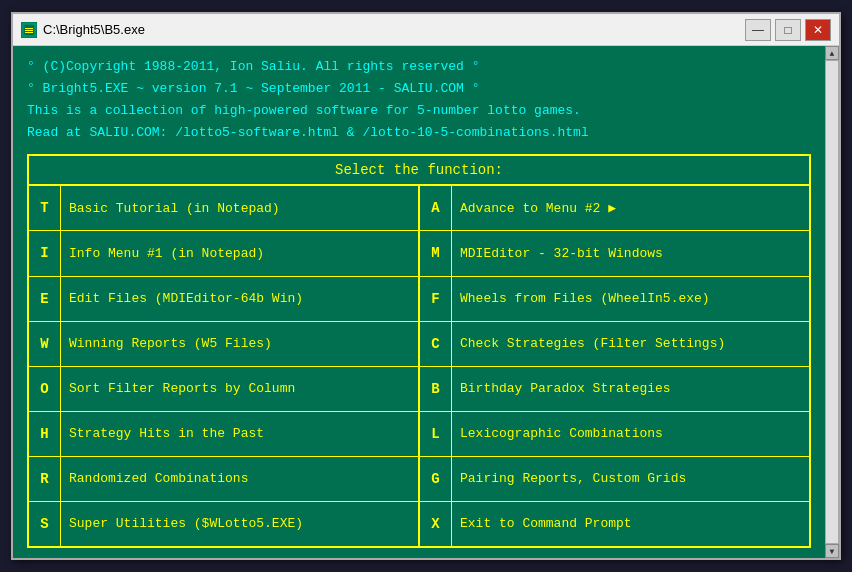 The width and height of the screenshot is (852, 572). What do you see at coordinates (394, 30) in the screenshot?
I see `window-title: C:\Bright5\B5.exe` at bounding box center [394, 30].